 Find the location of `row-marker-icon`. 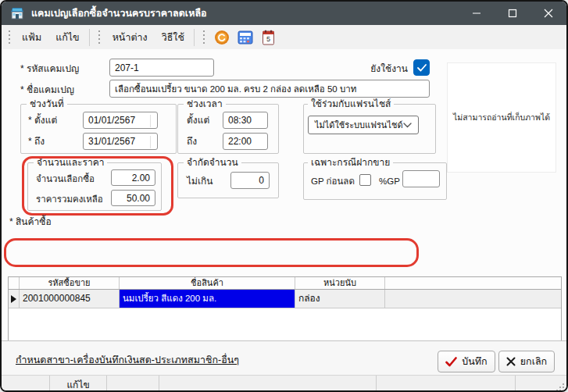

row-marker-icon is located at coordinates (14, 299).